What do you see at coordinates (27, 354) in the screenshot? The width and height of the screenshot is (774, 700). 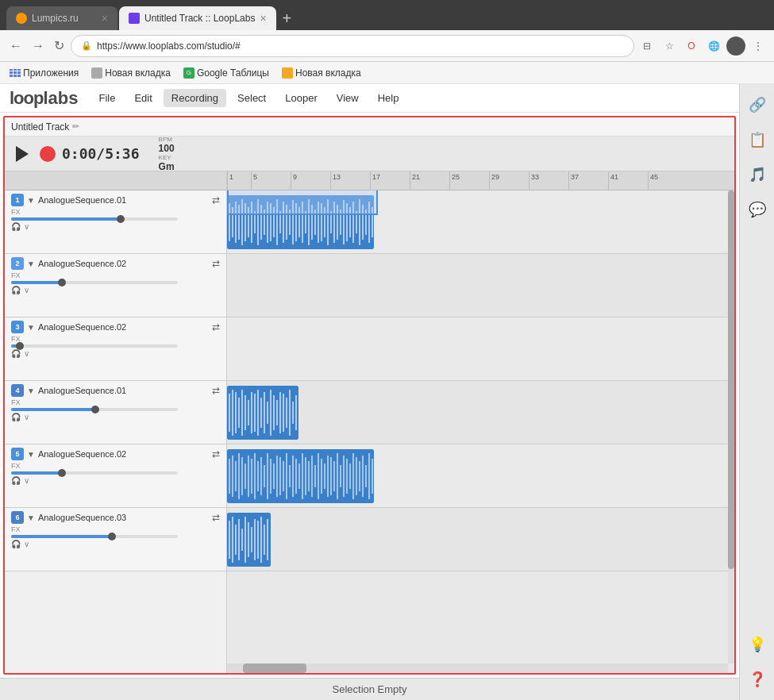 I see `track-3-expand-icon: ∨` at bounding box center [27, 354].